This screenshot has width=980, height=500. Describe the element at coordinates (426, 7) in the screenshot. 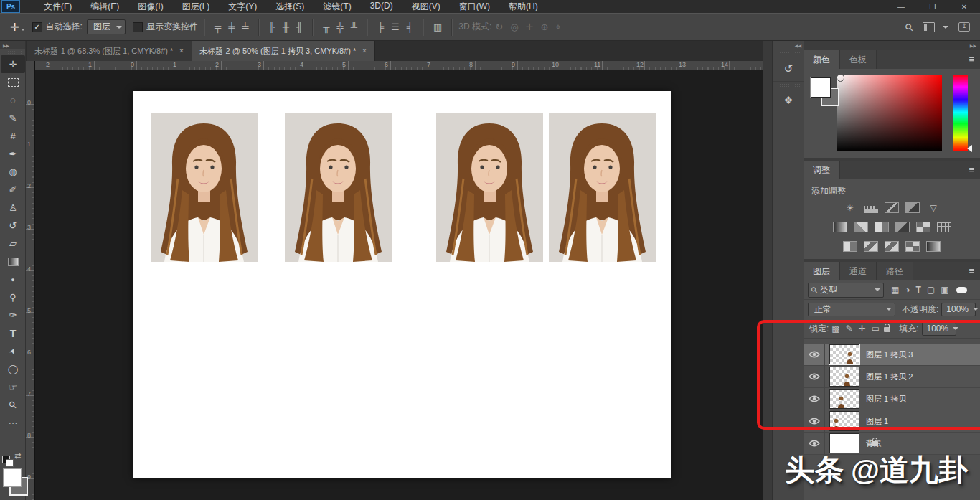

I see `menu-view: 视图(V)` at that location.